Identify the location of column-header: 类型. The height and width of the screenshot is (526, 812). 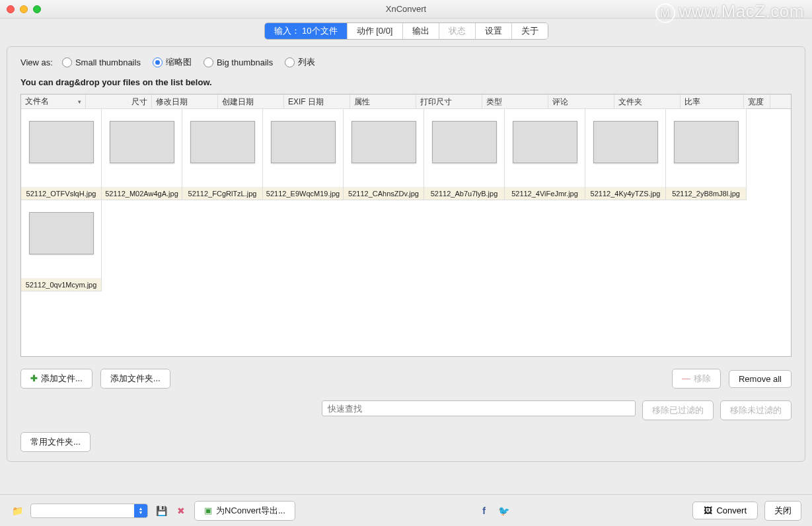
(515, 102).